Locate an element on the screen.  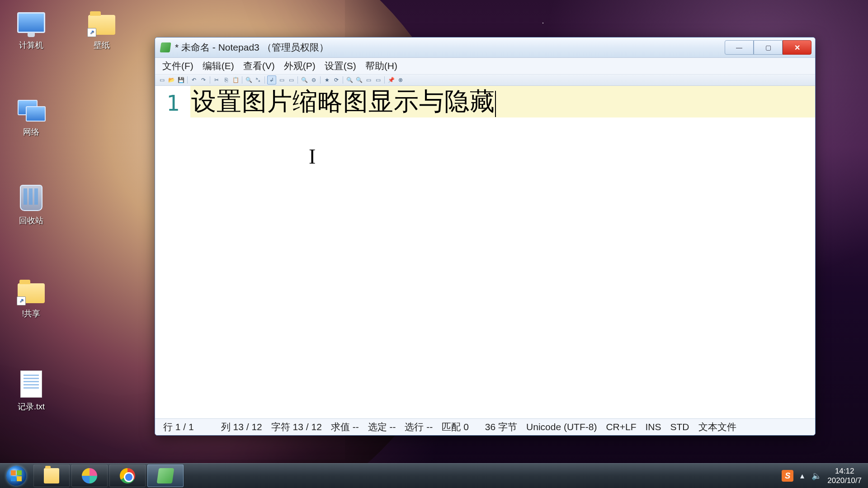
start-button is located at coordinates (16, 476).